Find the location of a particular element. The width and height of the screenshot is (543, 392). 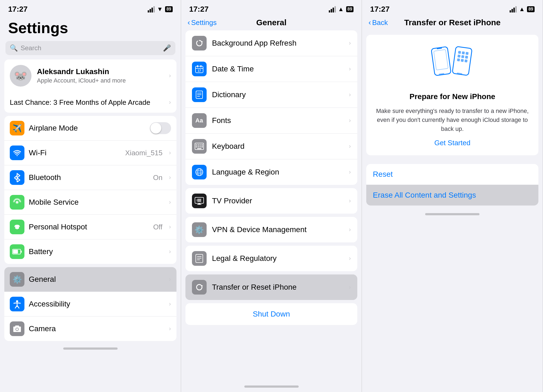

promo-chevron-icon: › is located at coordinates (170, 102).